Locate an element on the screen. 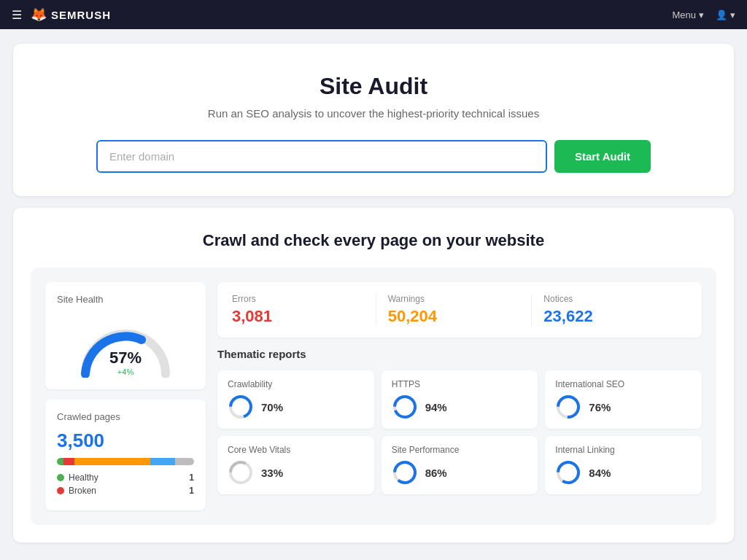 This screenshot has width=747, height=560. errors-label: Errors is located at coordinates (298, 299).